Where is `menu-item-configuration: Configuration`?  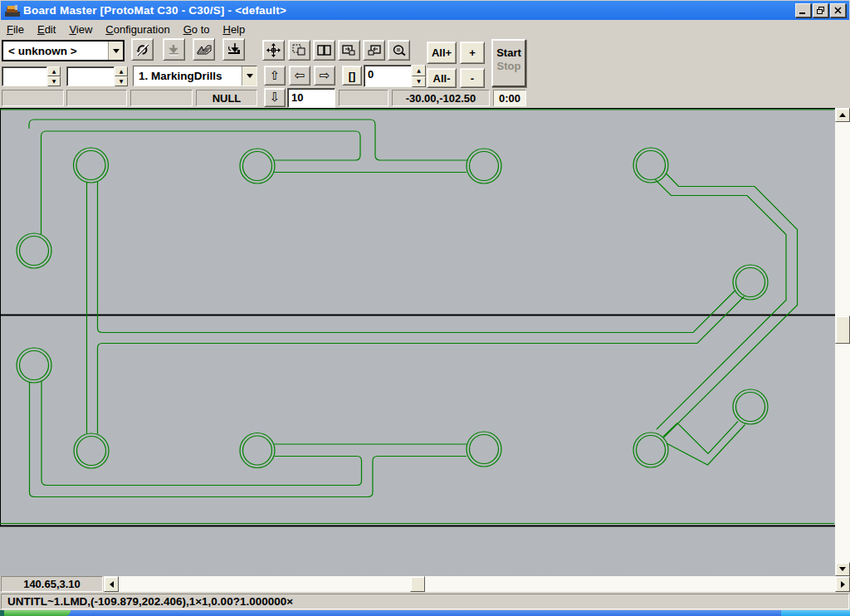
menu-item-configuration: Configuration is located at coordinates (138, 30).